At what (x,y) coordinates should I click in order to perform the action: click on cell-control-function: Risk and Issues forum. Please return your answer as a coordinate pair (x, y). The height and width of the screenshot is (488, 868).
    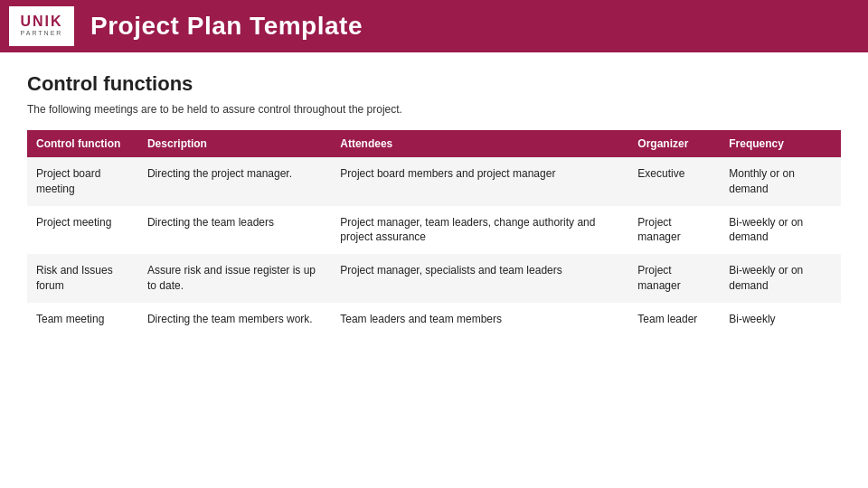
    Looking at the image, I should click on (83, 278).